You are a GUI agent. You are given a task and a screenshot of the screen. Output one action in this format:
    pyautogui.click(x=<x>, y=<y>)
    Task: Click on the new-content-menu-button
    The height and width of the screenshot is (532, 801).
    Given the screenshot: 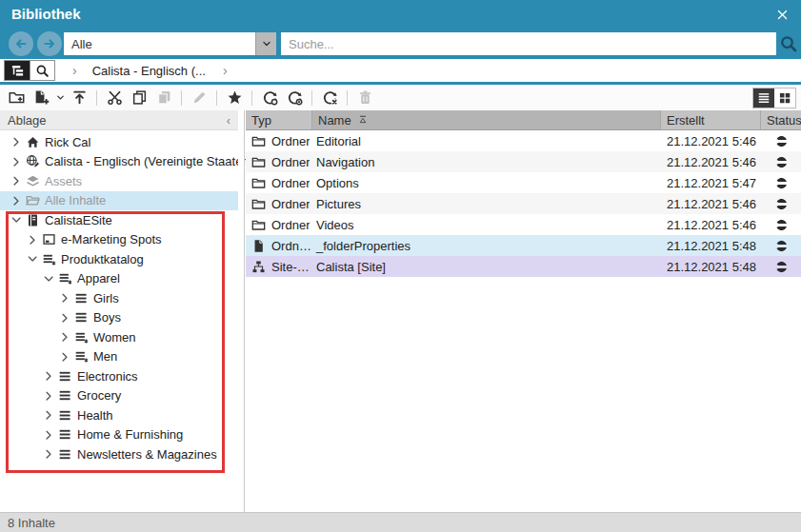 What is the action you would take?
    pyautogui.click(x=60, y=98)
    